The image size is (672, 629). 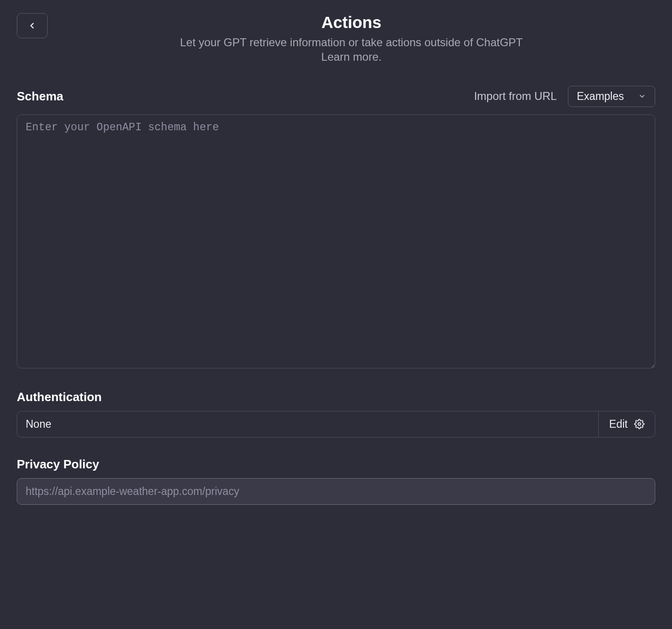 I want to click on schema-label: Schema, so click(x=40, y=96).